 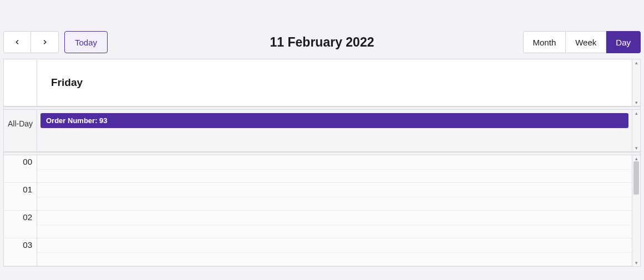 I want to click on calendar-toolbar: Today 11 February 2022 Month Week Day, so click(x=322, y=45).